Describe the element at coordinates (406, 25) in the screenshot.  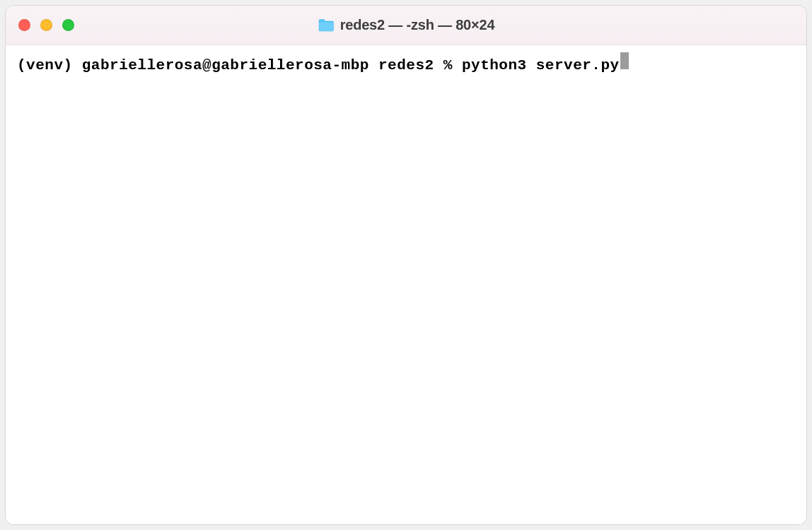
I see `title-area: redes2 — -zsh — 80×24` at that location.